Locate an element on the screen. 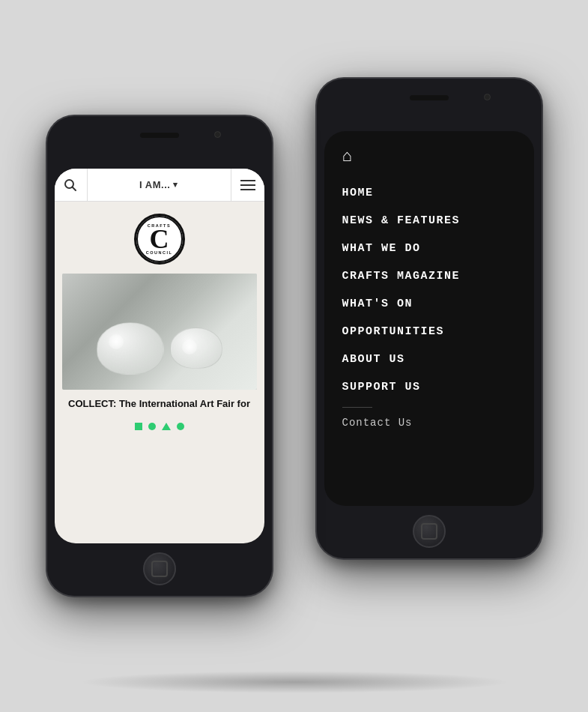 Image resolution: width=588 pixels, height=712 pixels. phone-left-camera is located at coordinates (217, 135).